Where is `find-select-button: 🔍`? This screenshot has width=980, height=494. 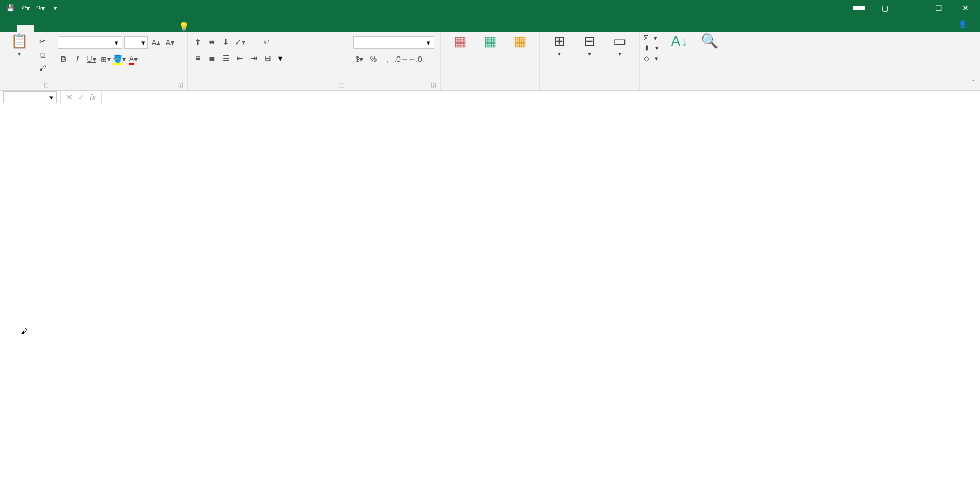 find-select-button: 🔍 is located at coordinates (709, 41).